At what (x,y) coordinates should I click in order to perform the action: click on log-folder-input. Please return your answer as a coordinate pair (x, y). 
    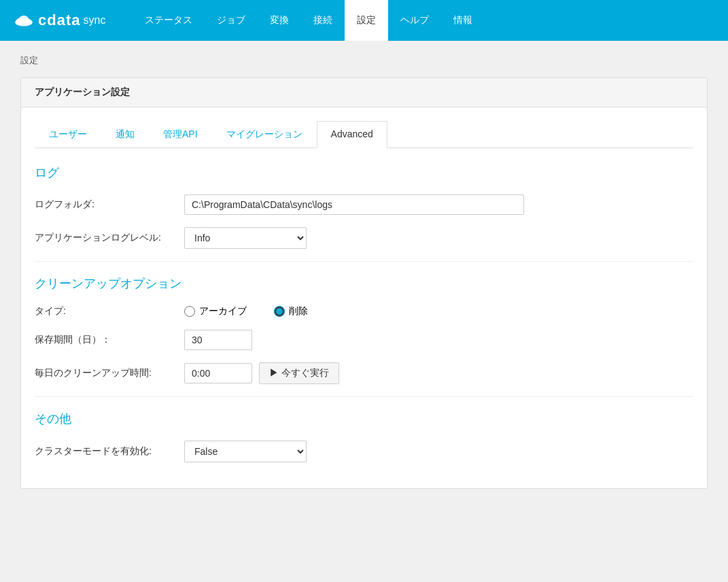
    Looking at the image, I should click on (354, 205).